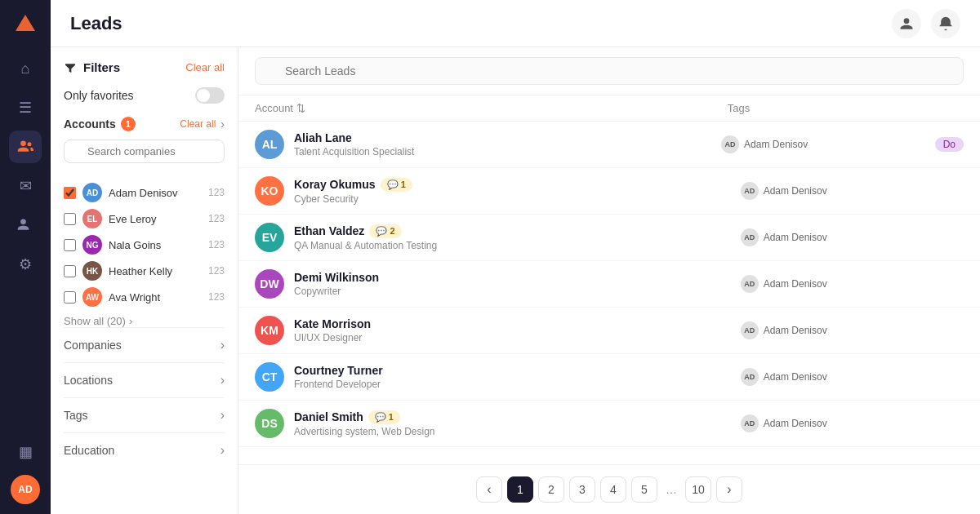 This screenshot has width=980, height=514. Describe the element at coordinates (88, 380) in the screenshot. I see `collapsible-label: Locations` at that location.